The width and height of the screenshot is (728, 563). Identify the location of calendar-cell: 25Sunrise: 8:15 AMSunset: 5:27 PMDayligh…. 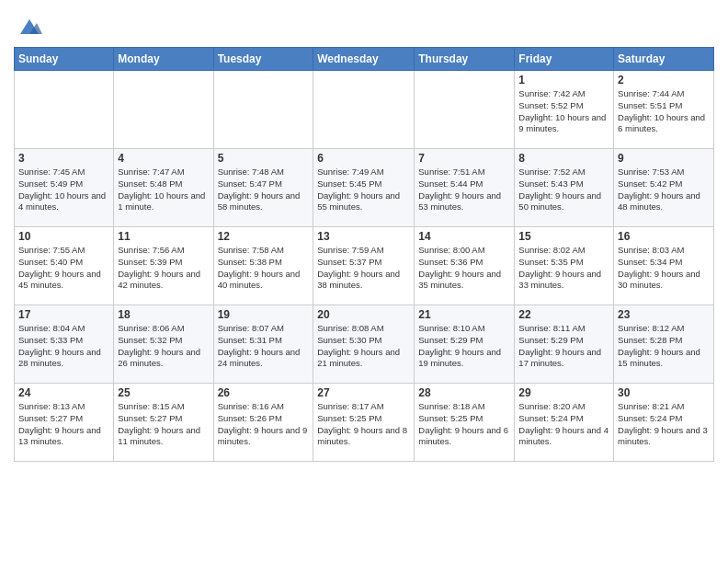
(164, 423).